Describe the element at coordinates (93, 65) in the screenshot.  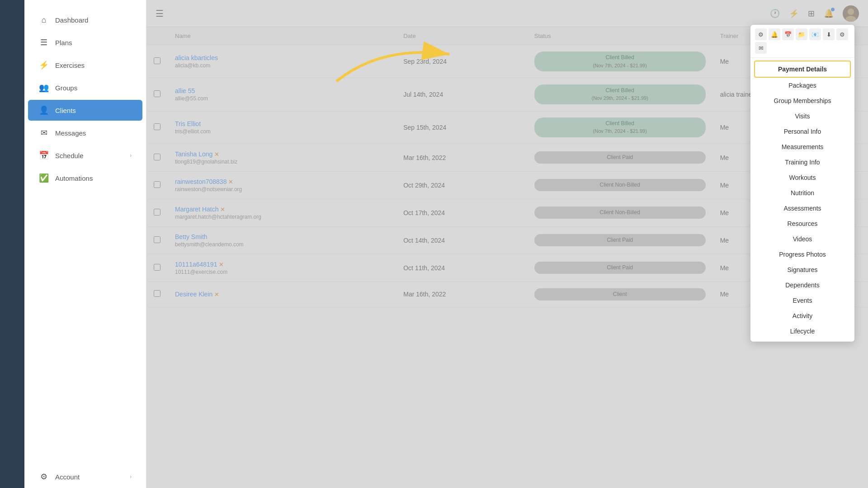
I see `sidebar-item-label: Exercises` at that location.